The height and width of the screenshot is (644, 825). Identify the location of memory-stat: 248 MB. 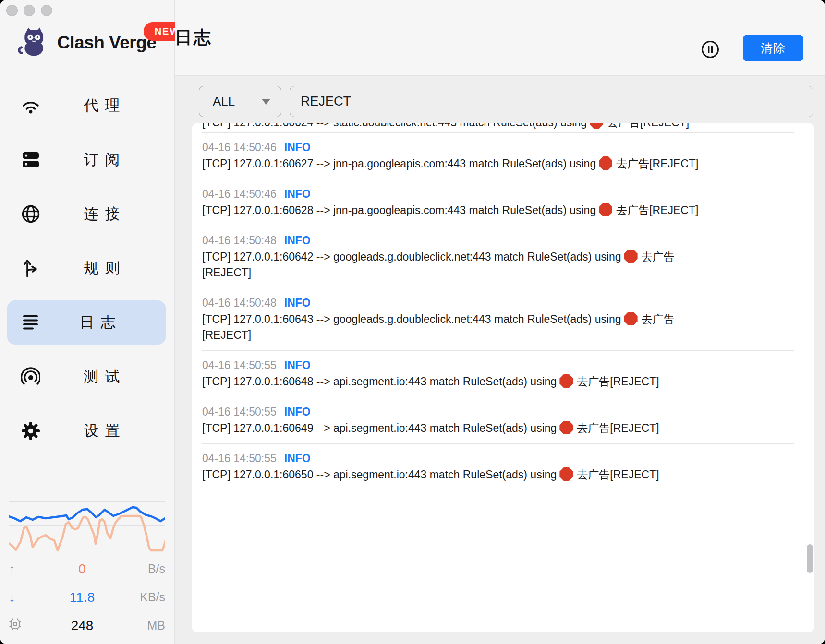
(87, 626).